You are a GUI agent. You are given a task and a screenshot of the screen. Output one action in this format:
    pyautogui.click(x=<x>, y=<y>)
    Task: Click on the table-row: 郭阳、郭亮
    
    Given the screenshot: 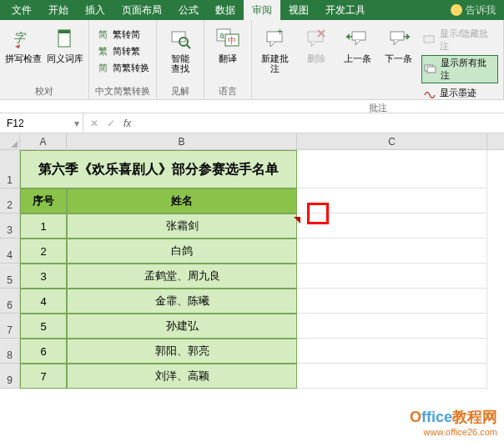 What is the action you would take?
    pyautogui.click(x=182, y=351)
    